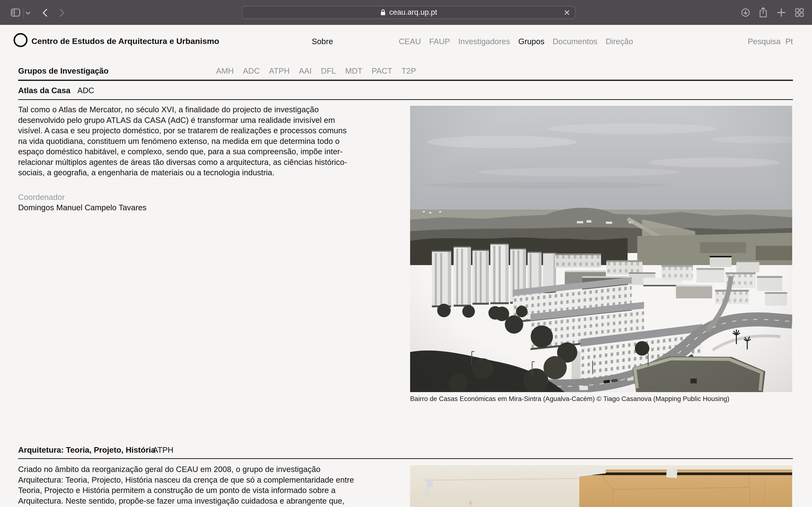 The width and height of the screenshot is (812, 507). What do you see at coordinates (764, 42) in the screenshot?
I see `search-link: Pesquisa` at bounding box center [764, 42].